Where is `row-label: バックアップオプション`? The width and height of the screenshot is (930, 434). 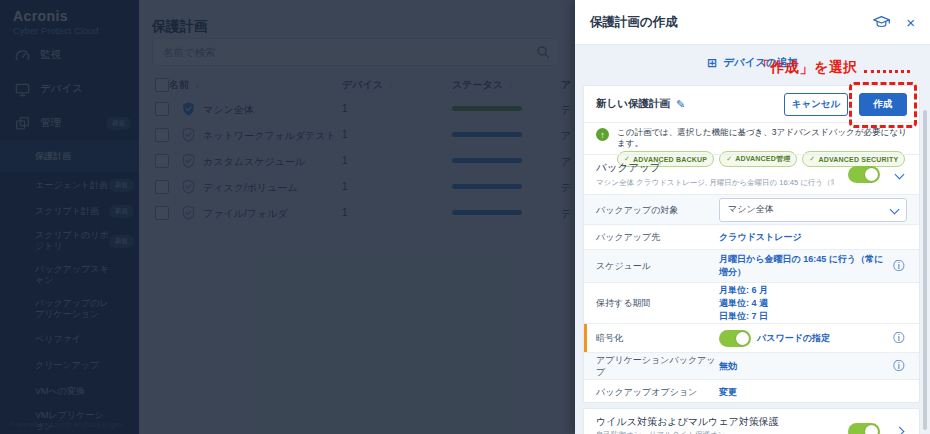 row-label: バックアップオプション is located at coordinates (658, 392).